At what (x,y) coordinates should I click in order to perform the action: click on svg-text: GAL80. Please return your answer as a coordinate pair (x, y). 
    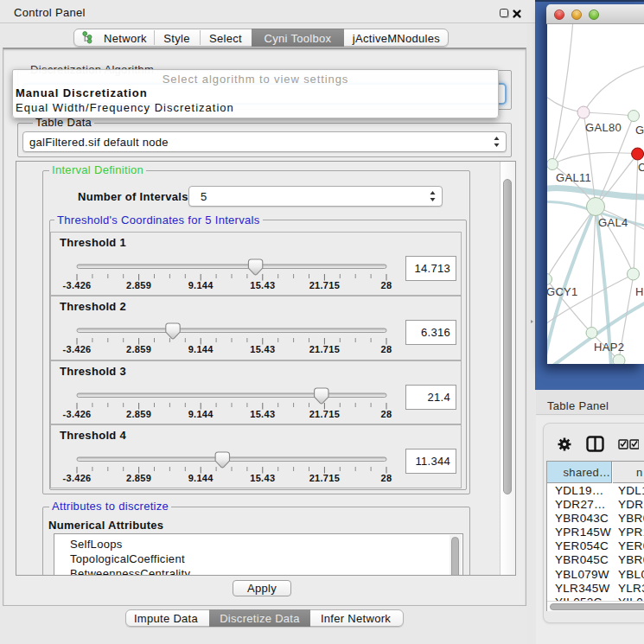
    Looking at the image, I should click on (603, 128).